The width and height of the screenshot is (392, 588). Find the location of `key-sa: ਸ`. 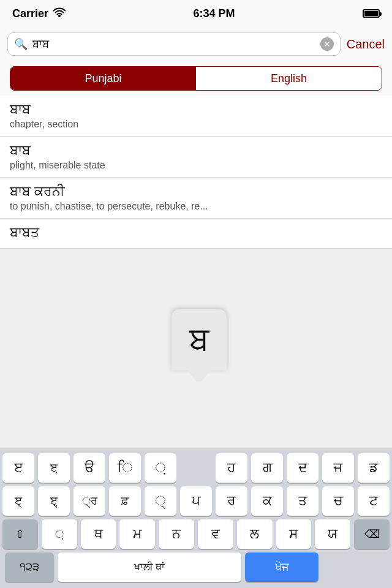

key-sa: ਸ is located at coordinates (294, 534).